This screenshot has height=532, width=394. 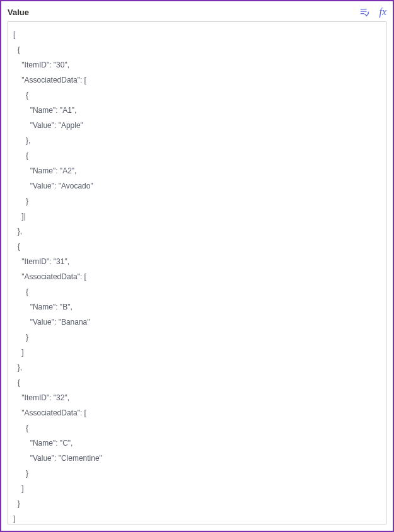 What do you see at coordinates (373, 12) in the screenshot?
I see `header-toolbar: fx` at bounding box center [373, 12].